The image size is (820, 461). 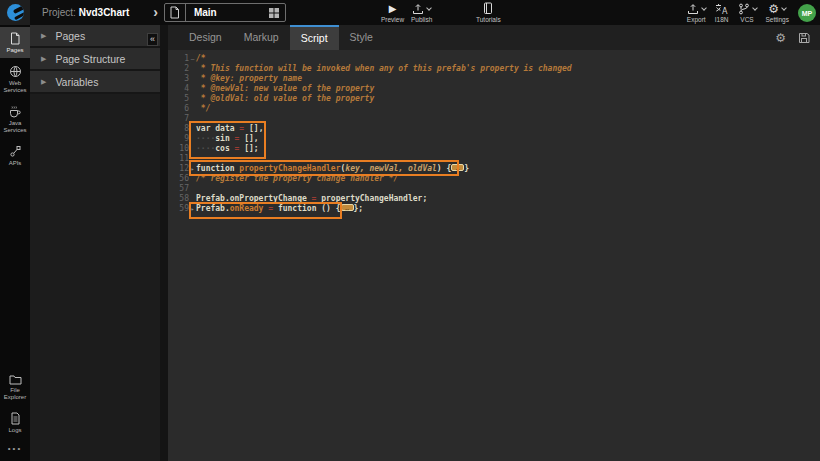 What do you see at coordinates (392, 20) in the screenshot?
I see `preview-label: Preview` at bounding box center [392, 20].